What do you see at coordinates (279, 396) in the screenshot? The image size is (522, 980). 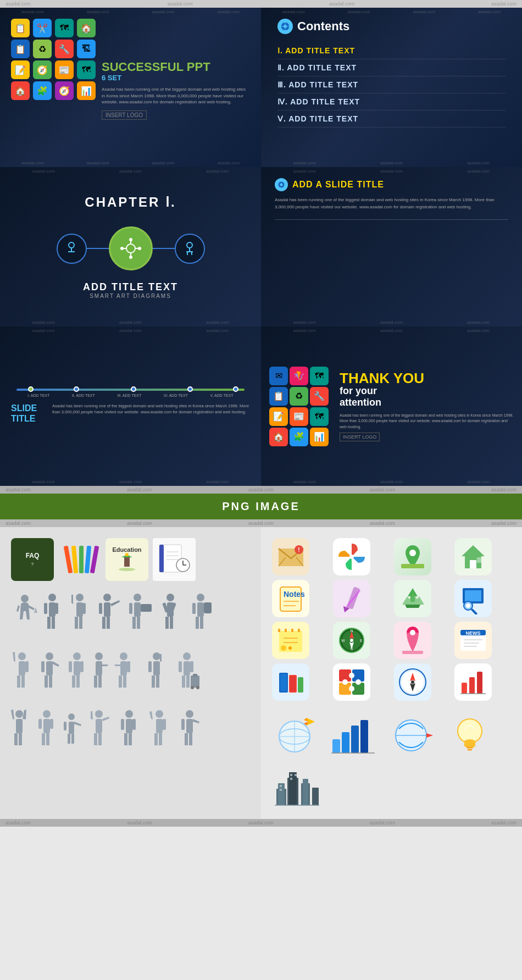 I see `s6-icon-4: 📋` at bounding box center [279, 396].